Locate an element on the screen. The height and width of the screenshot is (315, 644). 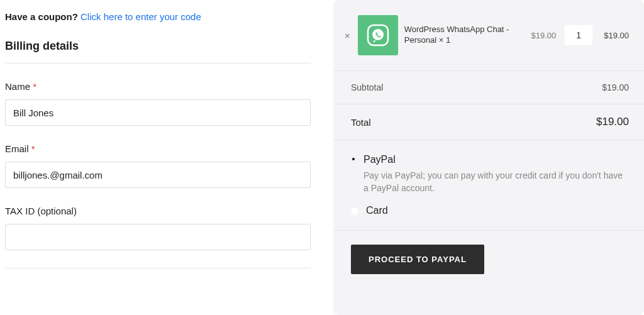
name-input is located at coordinates (158, 113).